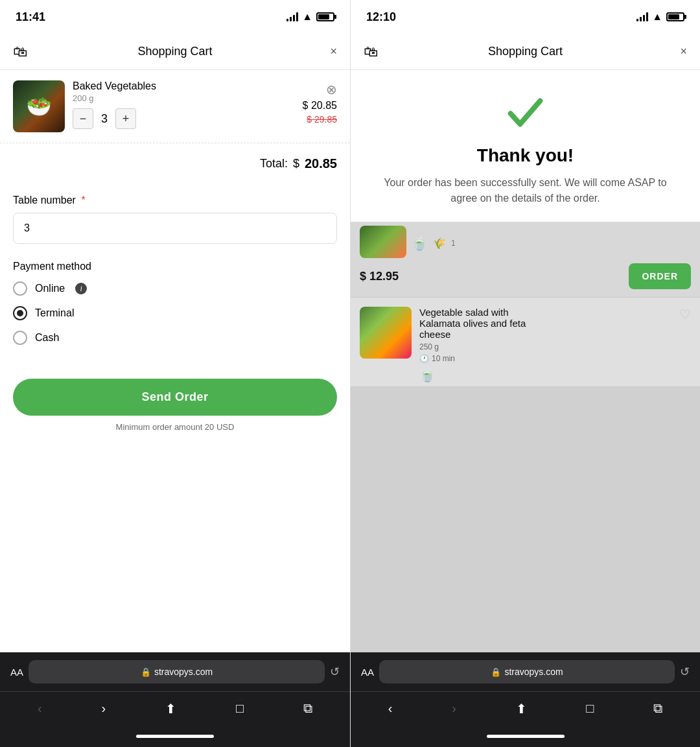 Image resolution: width=700 pixels, height=747 pixels. What do you see at coordinates (40, 708) in the screenshot?
I see `back-button: ‹` at bounding box center [40, 708].